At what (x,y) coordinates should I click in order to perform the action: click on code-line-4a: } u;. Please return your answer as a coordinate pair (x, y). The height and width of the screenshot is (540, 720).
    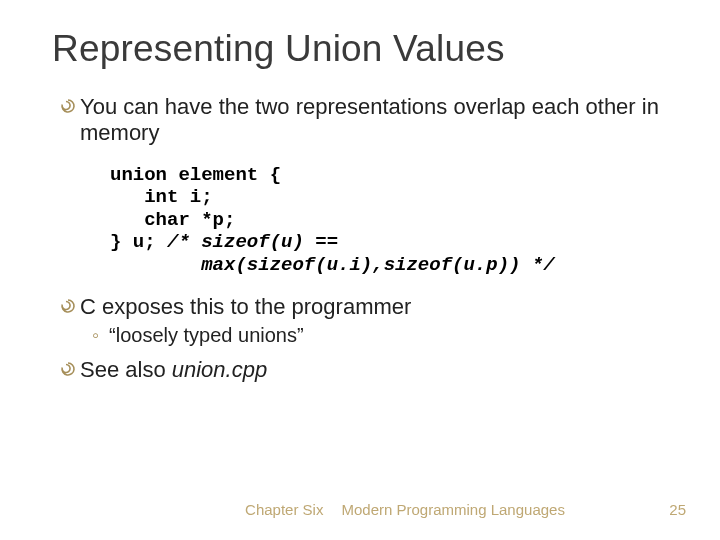
    Looking at the image, I should click on (138, 242).